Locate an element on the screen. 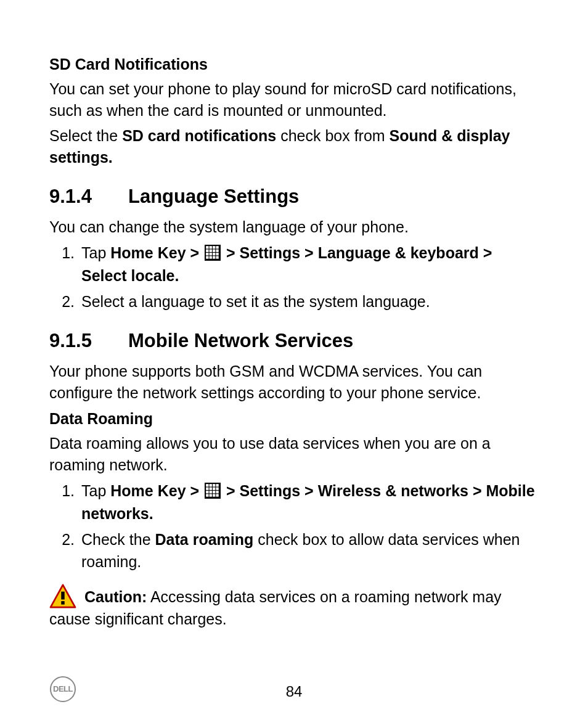 The height and width of the screenshot is (720, 588). caution-triangle-icon is located at coordinates (63, 596).